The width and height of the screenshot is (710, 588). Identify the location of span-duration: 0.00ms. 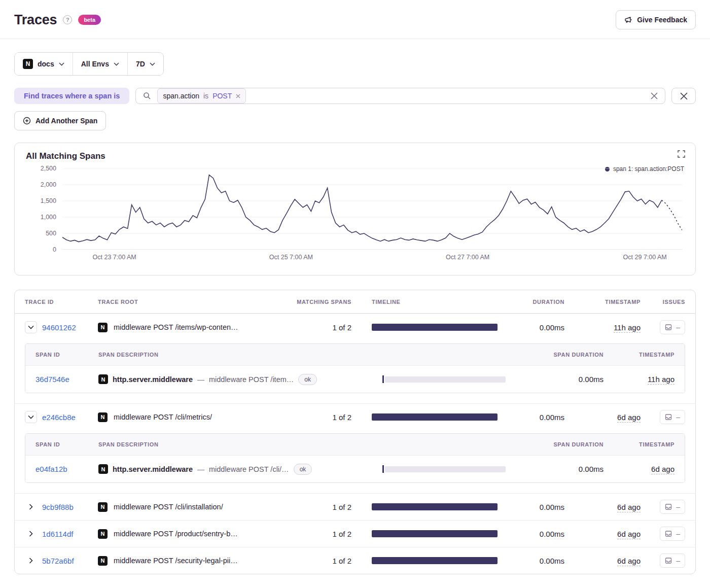
(561, 379).